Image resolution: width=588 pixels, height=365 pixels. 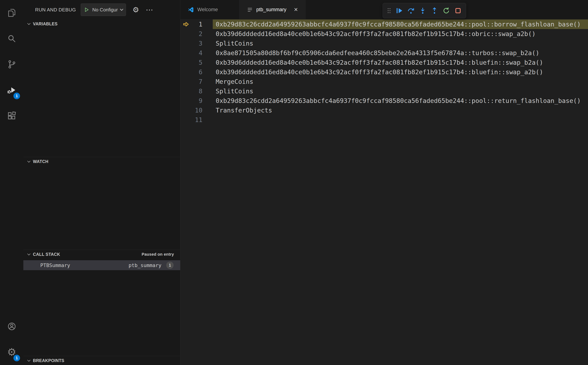 I want to click on line-number-gutter: 6, so click(x=197, y=72).